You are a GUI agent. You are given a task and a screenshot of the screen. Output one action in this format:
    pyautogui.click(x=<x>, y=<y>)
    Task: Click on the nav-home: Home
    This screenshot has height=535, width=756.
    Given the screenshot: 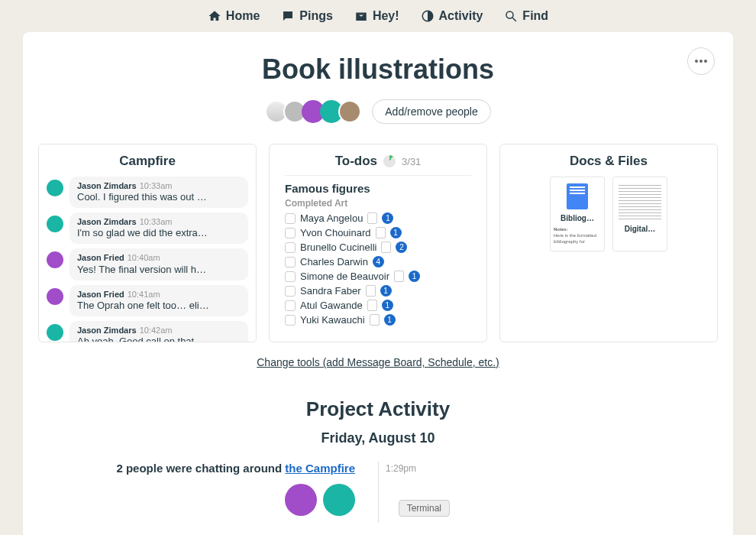 What is the action you would take?
    pyautogui.click(x=234, y=16)
    